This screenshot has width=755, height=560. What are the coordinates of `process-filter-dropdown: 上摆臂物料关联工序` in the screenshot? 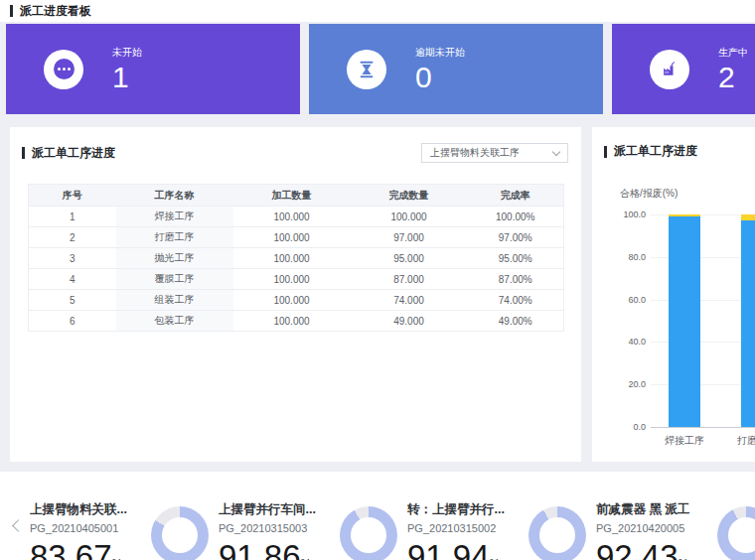 It's located at (495, 153).